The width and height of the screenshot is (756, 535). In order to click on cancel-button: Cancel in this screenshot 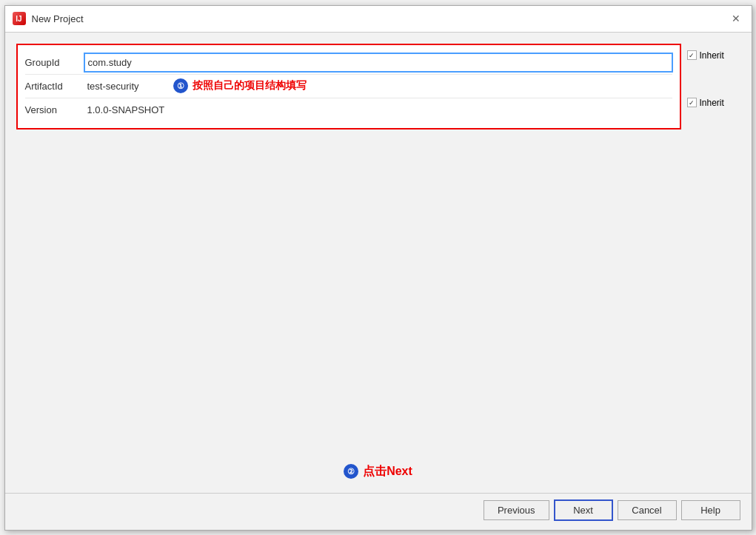, I will do `click(647, 511)`.